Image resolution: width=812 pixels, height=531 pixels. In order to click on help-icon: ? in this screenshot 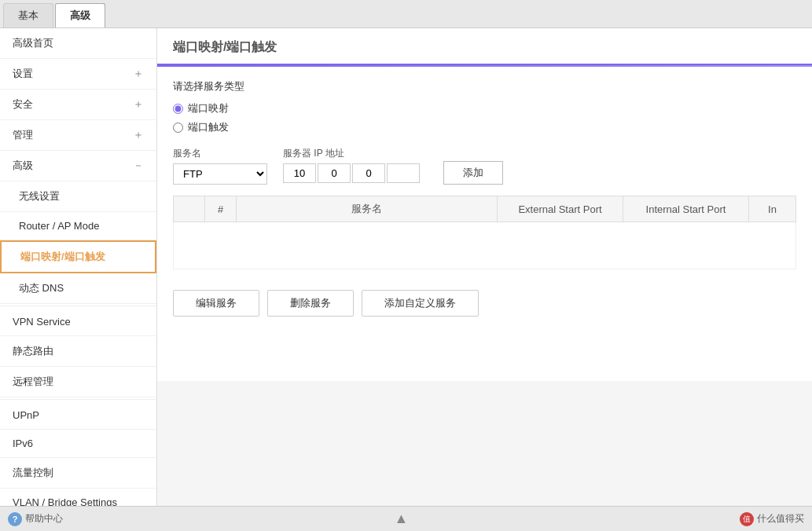, I will do `click(15, 519)`.